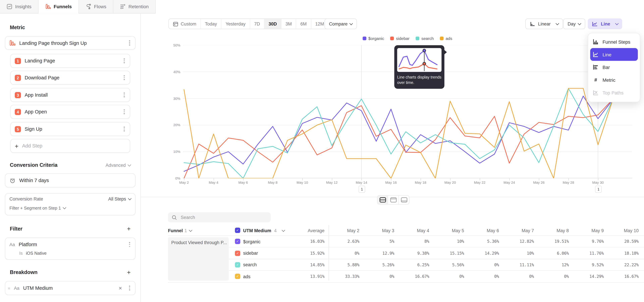  What do you see at coordinates (96, 6) in the screenshot?
I see `tab-flows: Flows` at bounding box center [96, 6].